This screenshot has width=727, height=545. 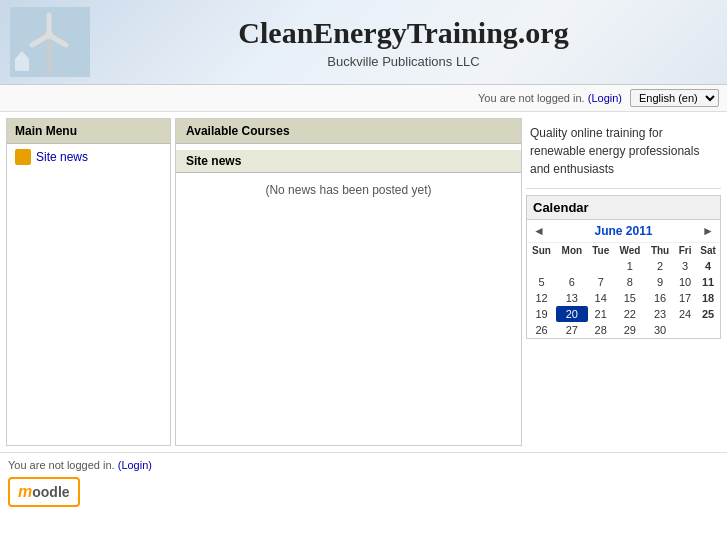 What do you see at coordinates (674, 98) in the screenshot?
I see `language-select: English (en)` at bounding box center [674, 98].